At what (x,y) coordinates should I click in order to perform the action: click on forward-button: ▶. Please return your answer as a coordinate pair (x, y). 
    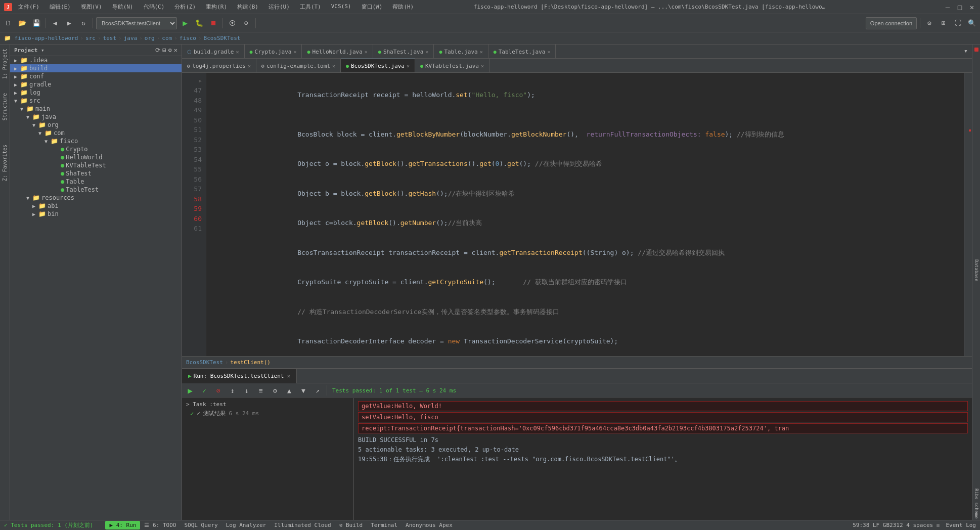
    Looking at the image, I should click on (69, 23).